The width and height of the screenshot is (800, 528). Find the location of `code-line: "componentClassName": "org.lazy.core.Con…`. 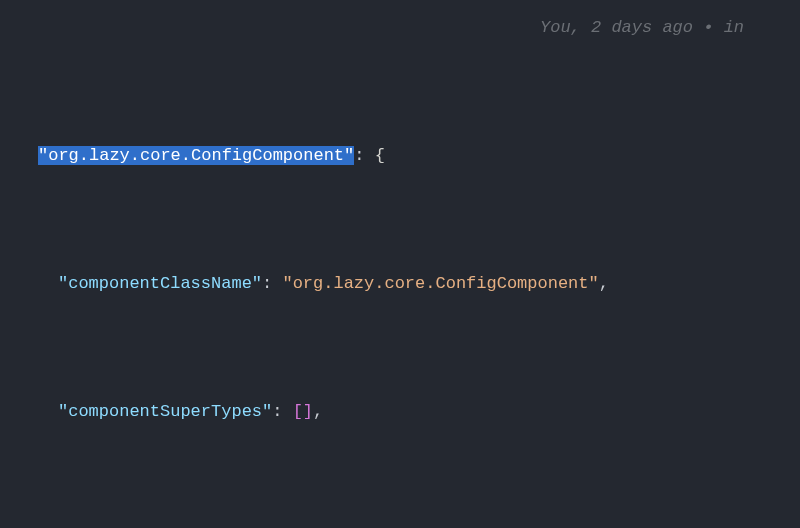

code-line: "componentClassName": "org.lazy.core.Con… is located at coordinates (400, 284).